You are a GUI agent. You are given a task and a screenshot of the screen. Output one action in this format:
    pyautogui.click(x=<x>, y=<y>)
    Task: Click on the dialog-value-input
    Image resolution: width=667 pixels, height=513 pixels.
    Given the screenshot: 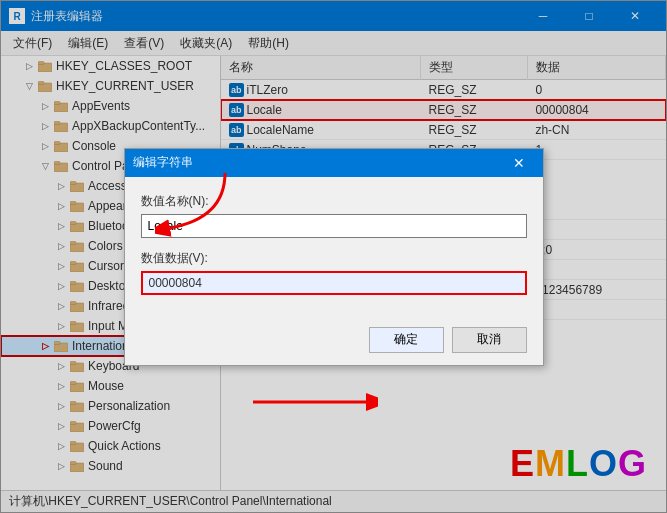 What is the action you would take?
    pyautogui.click(x=334, y=283)
    